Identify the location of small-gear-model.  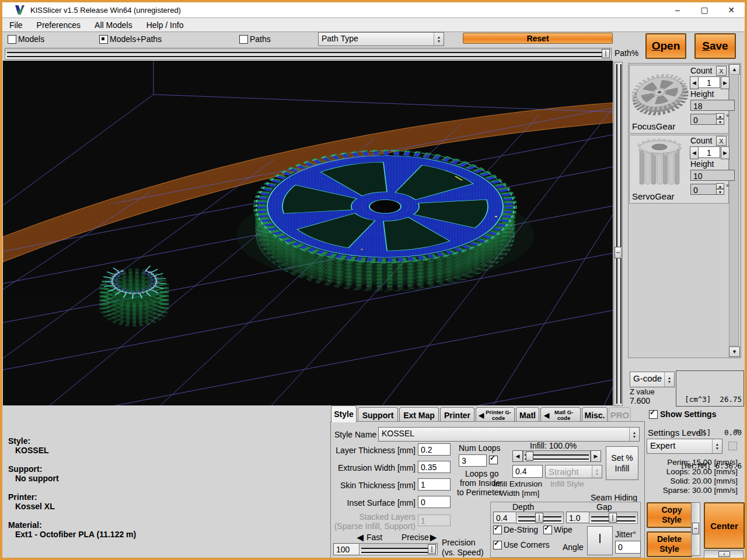
(134, 295).